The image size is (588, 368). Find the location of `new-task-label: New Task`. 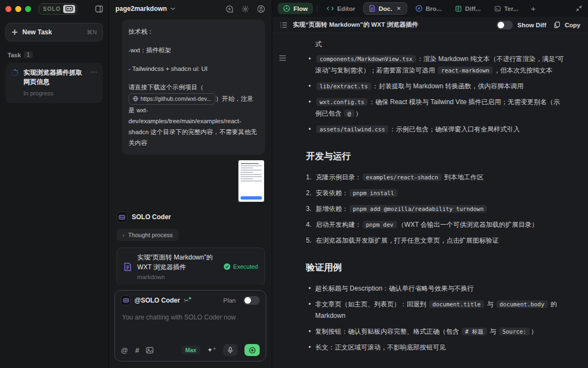

new-task-label: New Task is located at coordinates (37, 32).